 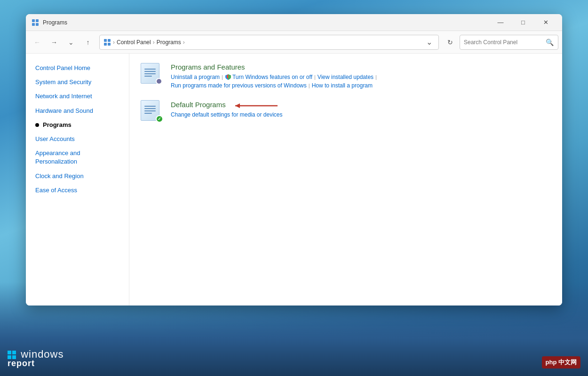 What do you see at coordinates (266, 23) in the screenshot?
I see `window-title: Programs` at bounding box center [266, 23].